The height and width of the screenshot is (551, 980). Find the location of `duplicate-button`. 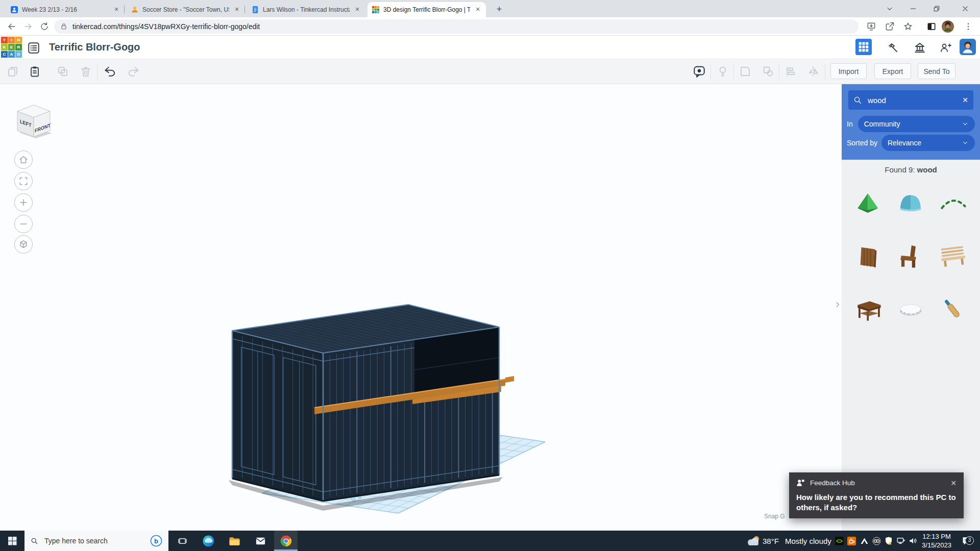

duplicate-button is located at coordinates (63, 71).